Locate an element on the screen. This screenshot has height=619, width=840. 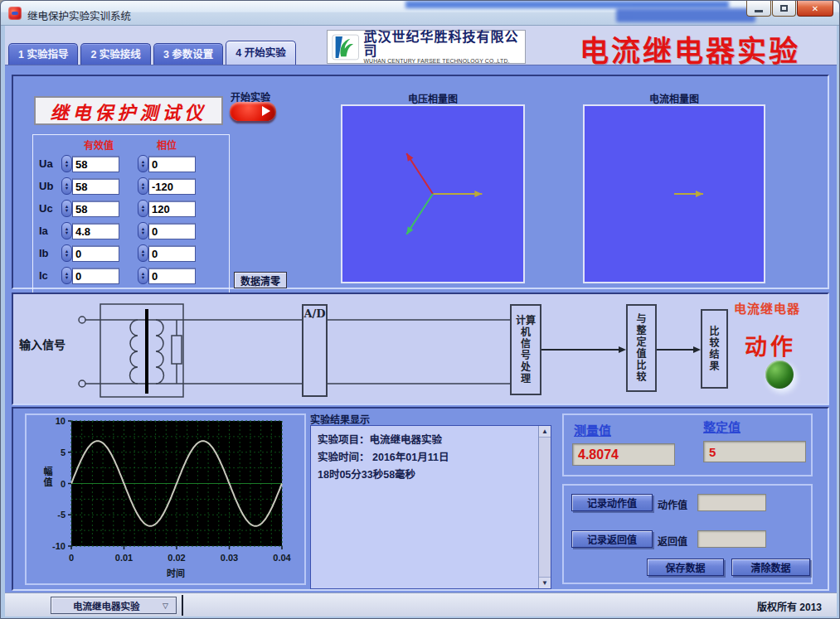
return-value-field is located at coordinates (731, 539).